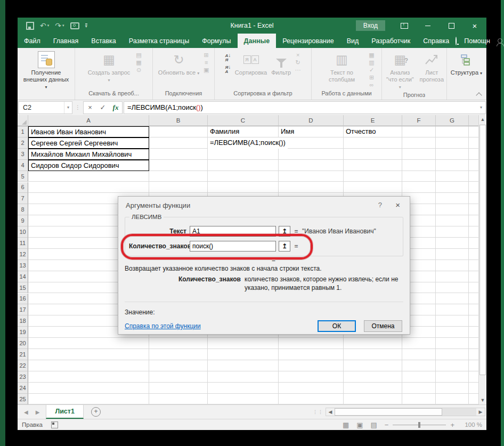 The width and height of the screenshot is (504, 446). Describe the element at coordinates (373, 120) in the screenshot. I see `column-header-e: E` at that location.